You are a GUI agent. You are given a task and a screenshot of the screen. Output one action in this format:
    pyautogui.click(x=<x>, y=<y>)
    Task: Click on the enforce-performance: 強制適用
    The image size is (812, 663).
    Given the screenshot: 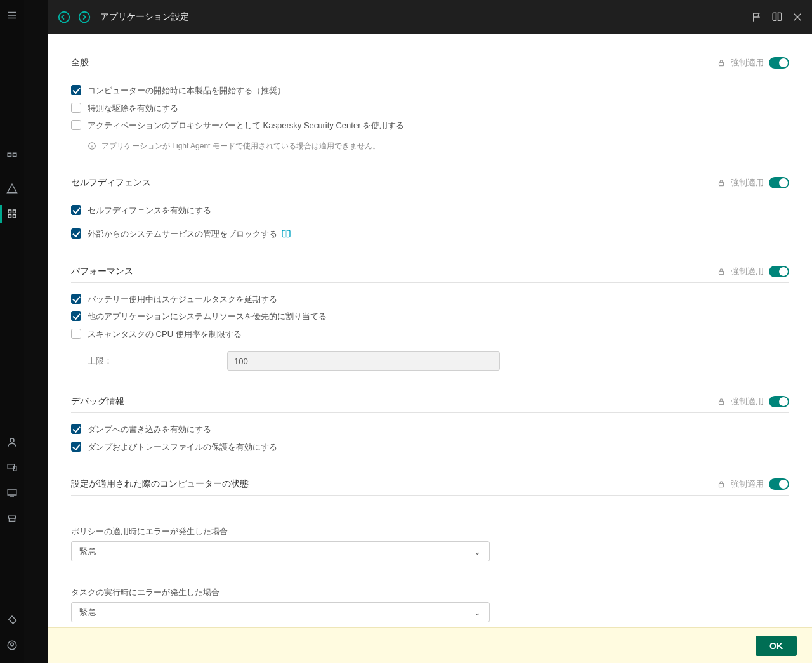 What is the action you would take?
    pyautogui.click(x=753, y=272)
    